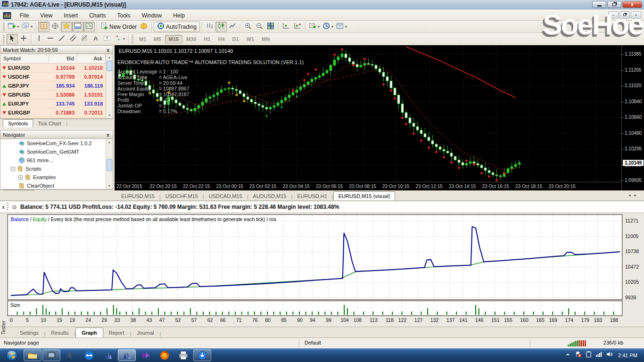  Describe the element at coordinates (177, 27) in the screenshot. I see `autotrading-button: AutoTrading` at that location.